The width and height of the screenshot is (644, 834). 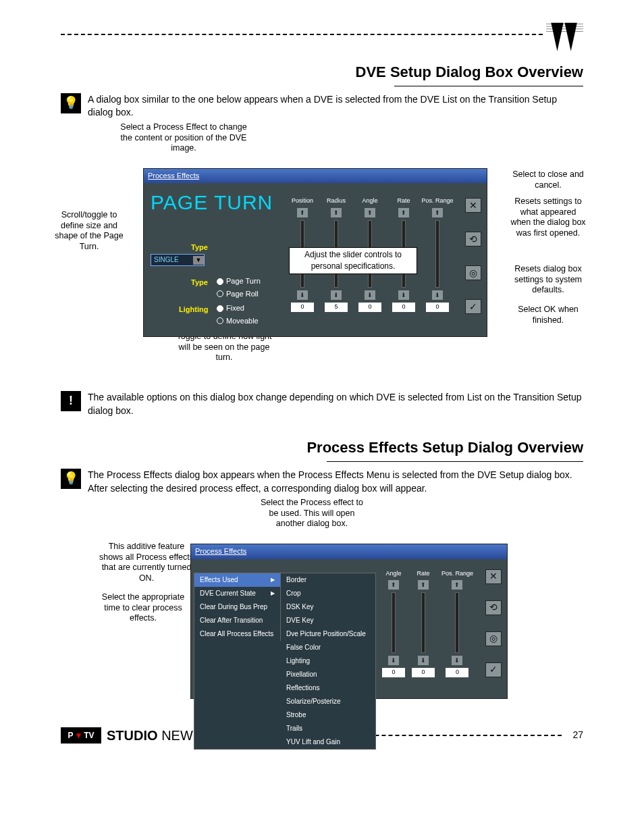 What do you see at coordinates (178, 260) in the screenshot?
I see `type-select: SINGLE▼` at bounding box center [178, 260].